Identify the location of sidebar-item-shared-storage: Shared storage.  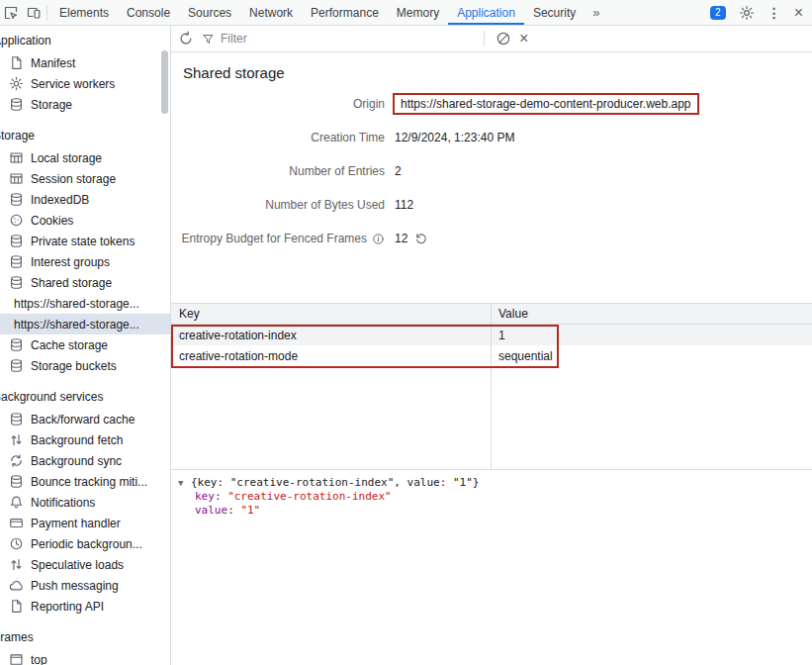
(85, 283).